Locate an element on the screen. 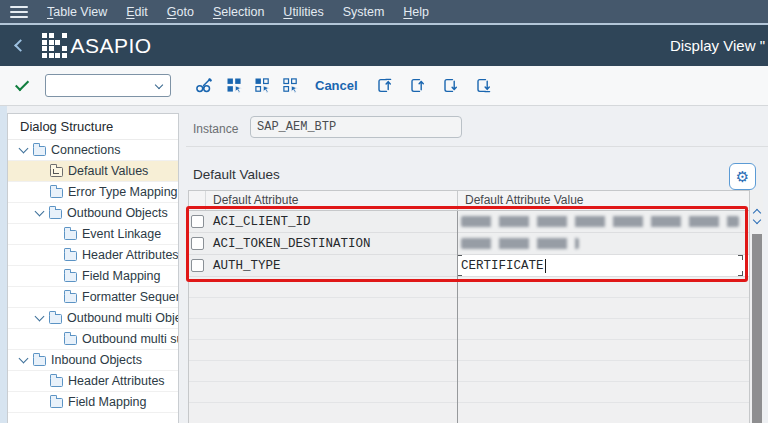  attribute-cell: ACI_TOKEN_DESTINATION is located at coordinates (332, 244).